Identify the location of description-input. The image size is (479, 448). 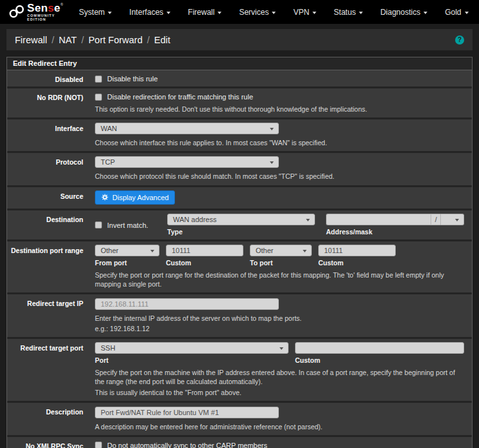
(187, 412).